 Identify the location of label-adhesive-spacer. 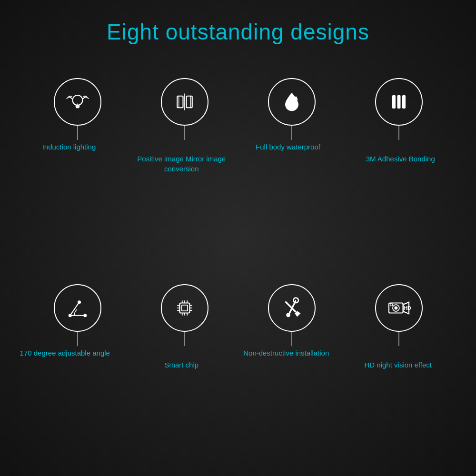
(397, 147).